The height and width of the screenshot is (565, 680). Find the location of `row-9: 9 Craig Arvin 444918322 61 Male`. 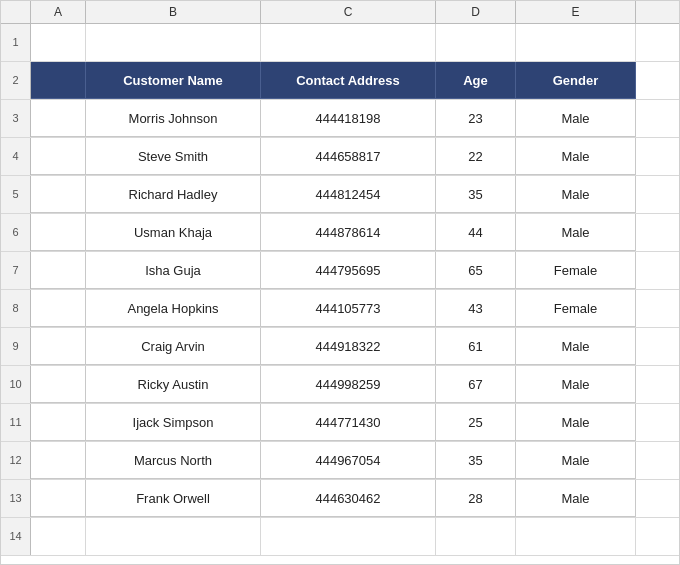

row-9: 9 Craig Arvin 444918322 61 Male is located at coordinates (340, 347).